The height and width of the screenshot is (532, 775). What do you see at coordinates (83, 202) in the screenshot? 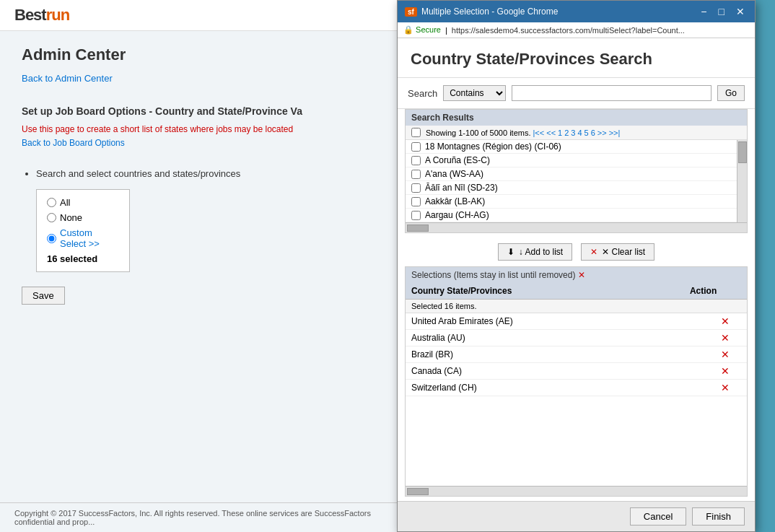
I see `radio-all: All` at bounding box center [83, 202].